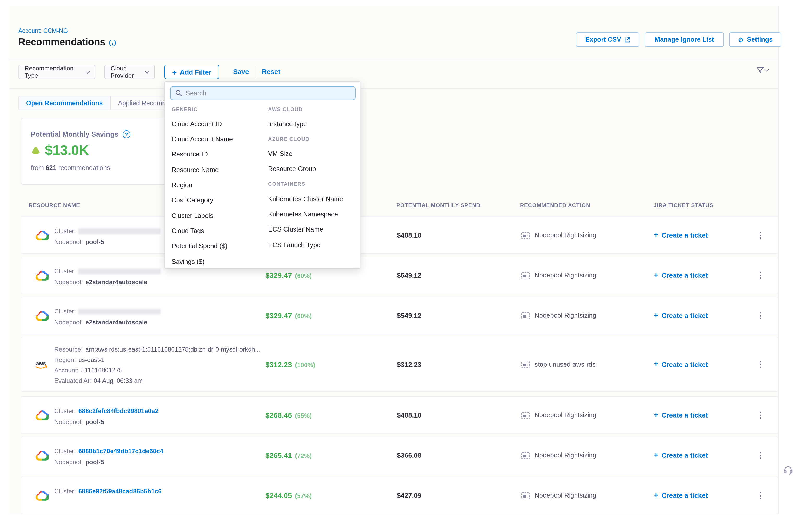  What do you see at coordinates (279, 316) in the screenshot?
I see `savings-value: $329.47` at bounding box center [279, 316].